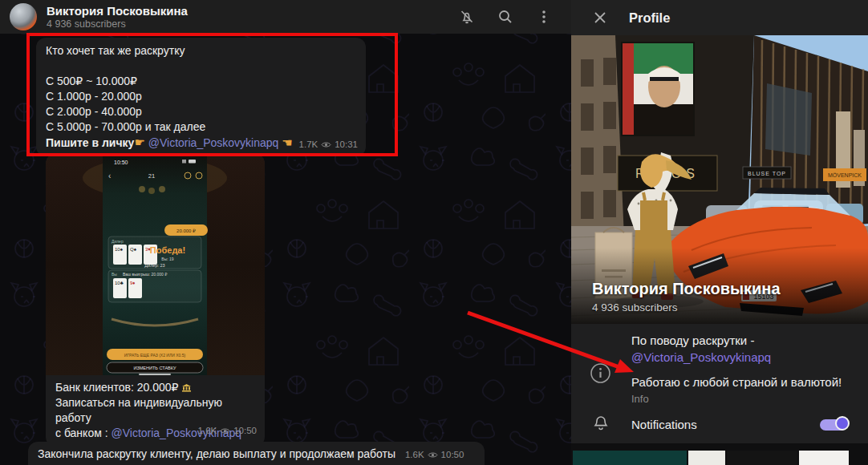 This screenshot has height=465, width=868. What do you see at coordinates (119, 283) in the screenshot?
I see `svg-text: 10♣` at bounding box center [119, 283].